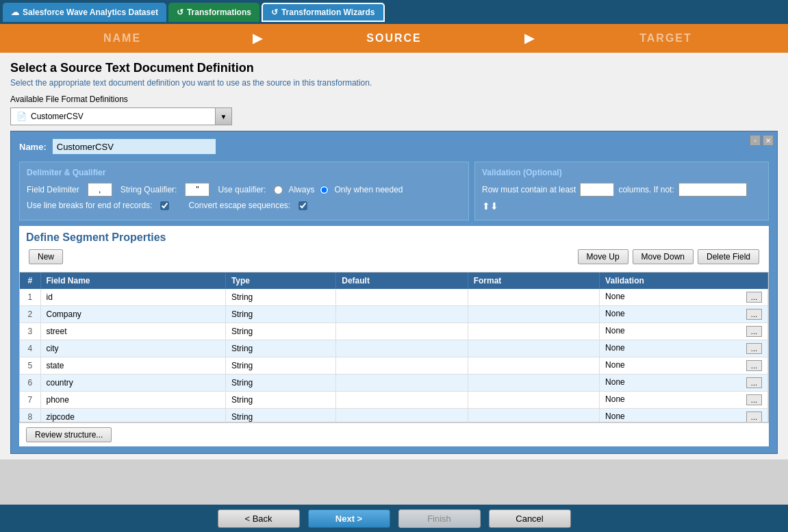 The height and width of the screenshot is (532, 788). Describe the element at coordinates (133, 281) in the screenshot. I see `col-field-name: Field Name` at that location.